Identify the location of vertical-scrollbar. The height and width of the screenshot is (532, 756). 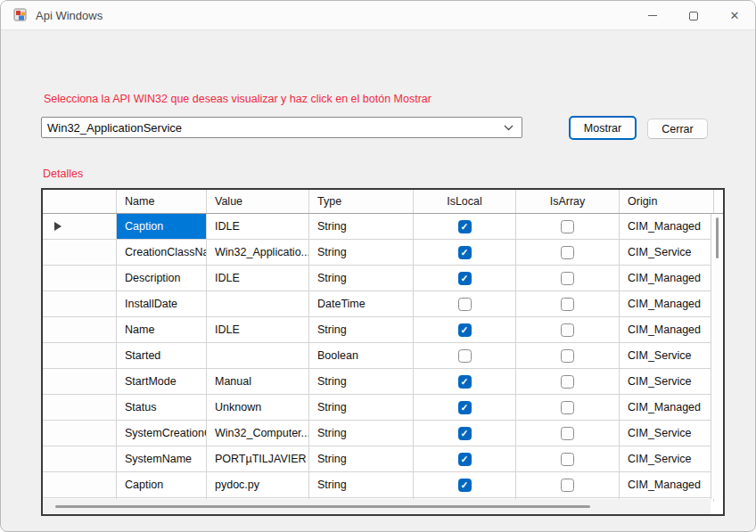
(717, 356).